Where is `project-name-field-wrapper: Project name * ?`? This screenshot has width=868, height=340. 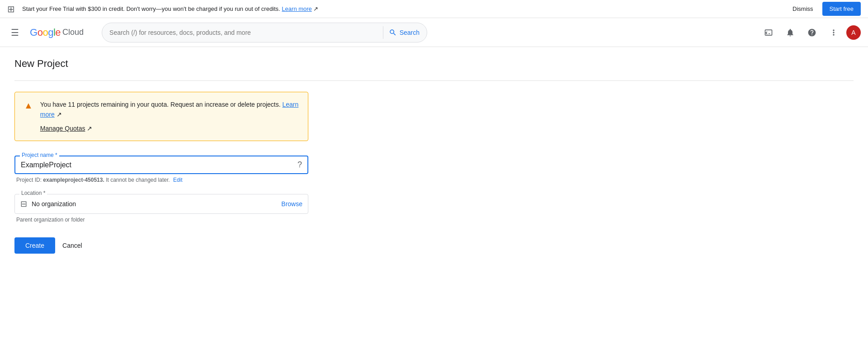
project-name-field-wrapper: Project name * ? is located at coordinates (161, 165).